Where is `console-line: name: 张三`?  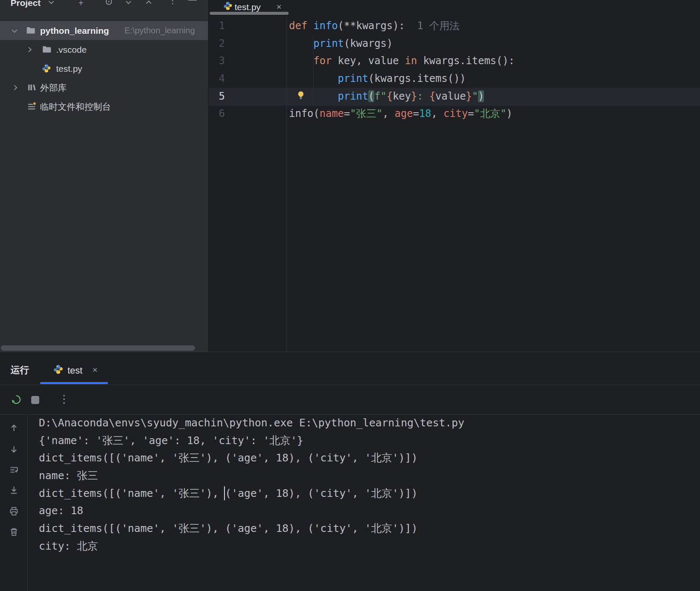 console-line: name: 张三 is located at coordinates (370, 476).